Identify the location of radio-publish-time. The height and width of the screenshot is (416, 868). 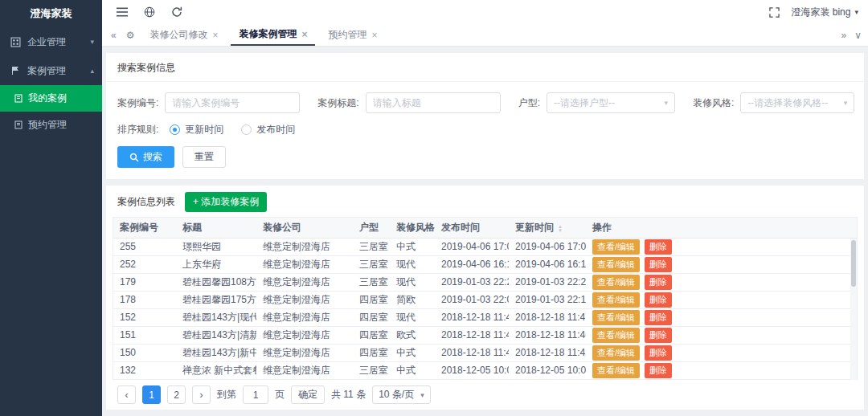
(246, 130).